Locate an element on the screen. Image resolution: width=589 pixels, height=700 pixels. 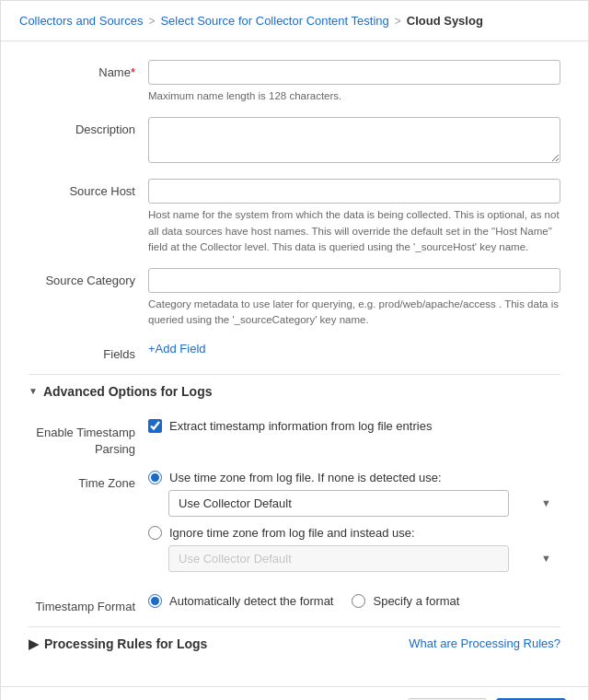
advanced-options-title: Advanced Options for Logs is located at coordinates (128, 391).